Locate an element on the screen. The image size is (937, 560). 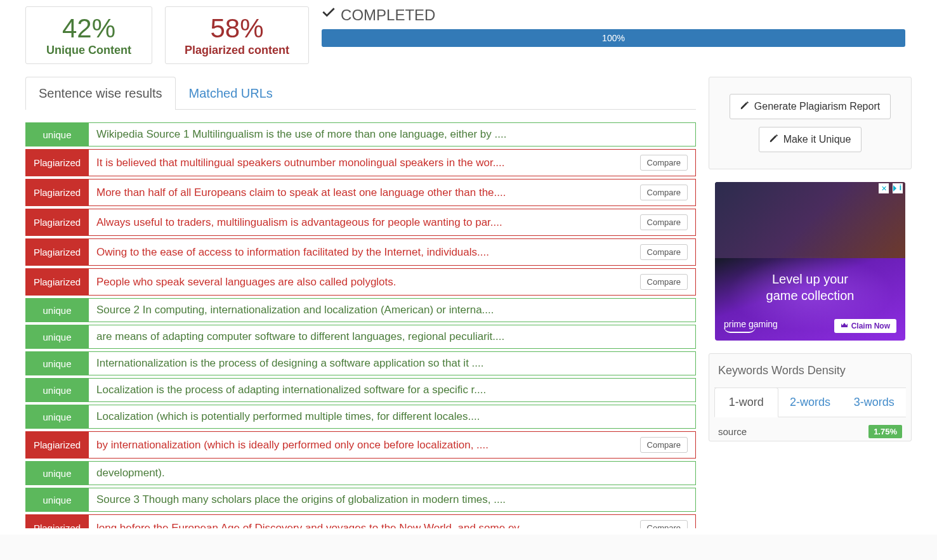
sentence-row: uniqueLocalization is the process of ada… is located at coordinates (360, 390).